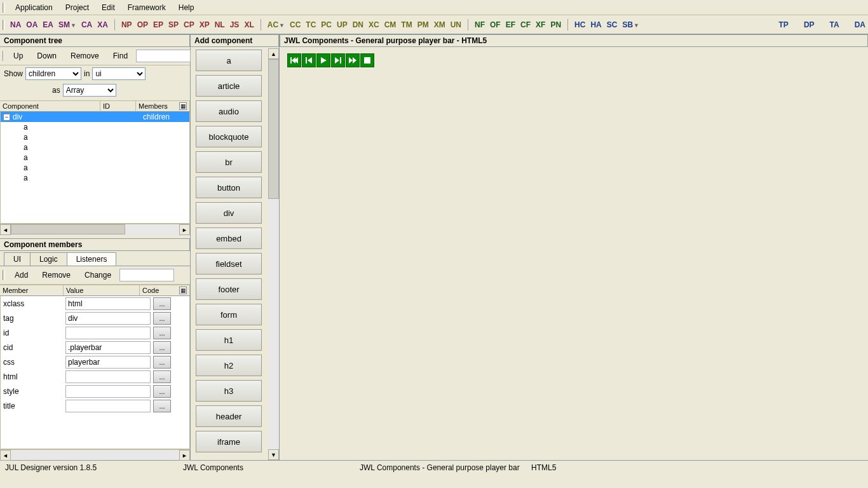 This screenshot has width=868, height=488. What do you see at coordinates (342, 25) in the screenshot?
I see `toolbar-up: UP` at bounding box center [342, 25].